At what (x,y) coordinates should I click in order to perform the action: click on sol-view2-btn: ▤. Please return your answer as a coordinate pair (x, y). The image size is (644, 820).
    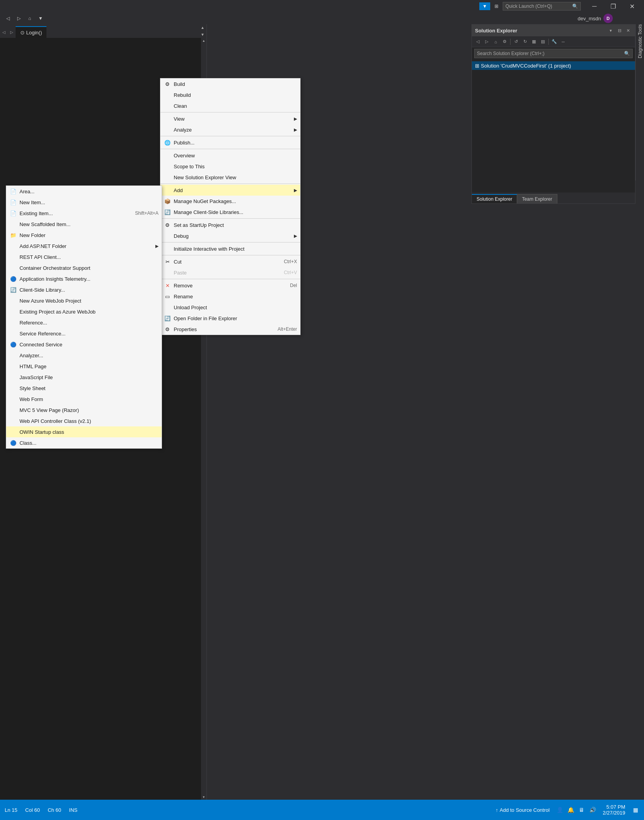
    Looking at the image, I should click on (543, 42).